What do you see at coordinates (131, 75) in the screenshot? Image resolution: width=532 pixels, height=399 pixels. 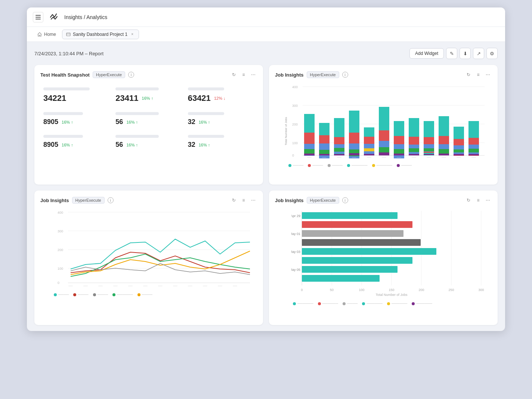 I see `snapshot-info-icon: i` at bounding box center [131, 75].